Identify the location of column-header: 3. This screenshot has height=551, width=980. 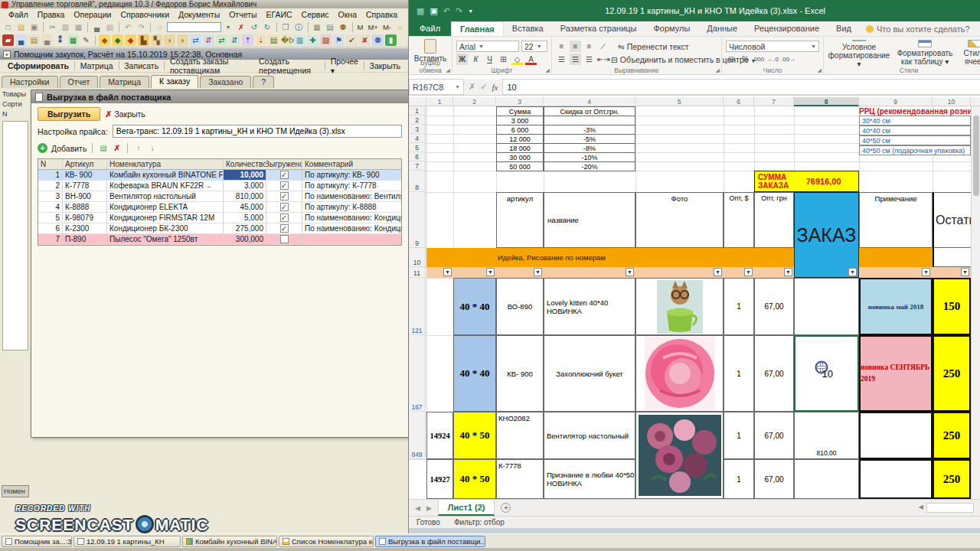
(520, 102).